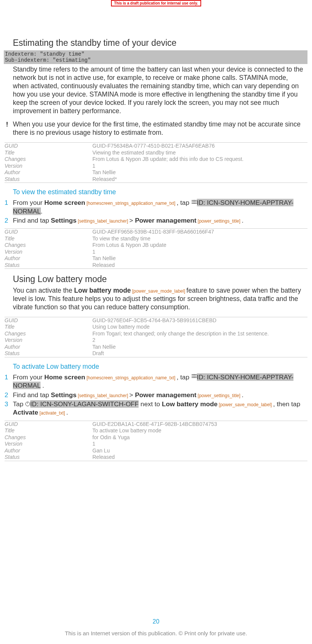 The height and width of the screenshot is (644, 312). I want to click on steps-view-standby: 1 From your Home screen [homescreen_stri…, so click(154, 211).